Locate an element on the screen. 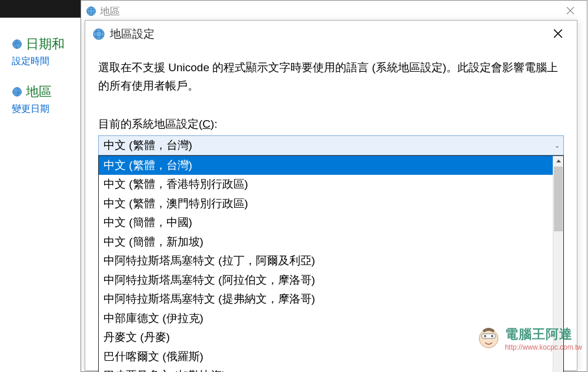 The width and height of the screenshot is (588, 372). sidebar-datetime-title: 日期和 is located at coordinates (45, 44).